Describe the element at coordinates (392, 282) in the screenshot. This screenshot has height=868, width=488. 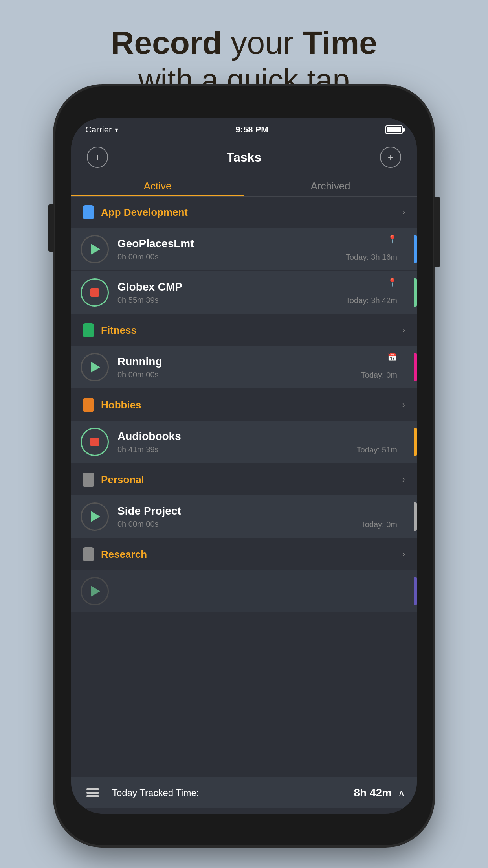
I see `pin-icon-globex: 📍` at that location.